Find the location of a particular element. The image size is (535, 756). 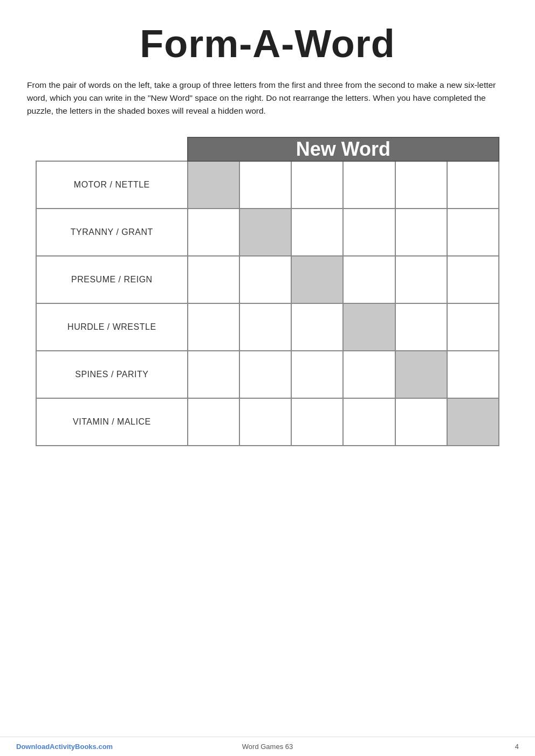

table-row: MOTOR / NETTLE is located at coordinates (268, 185).